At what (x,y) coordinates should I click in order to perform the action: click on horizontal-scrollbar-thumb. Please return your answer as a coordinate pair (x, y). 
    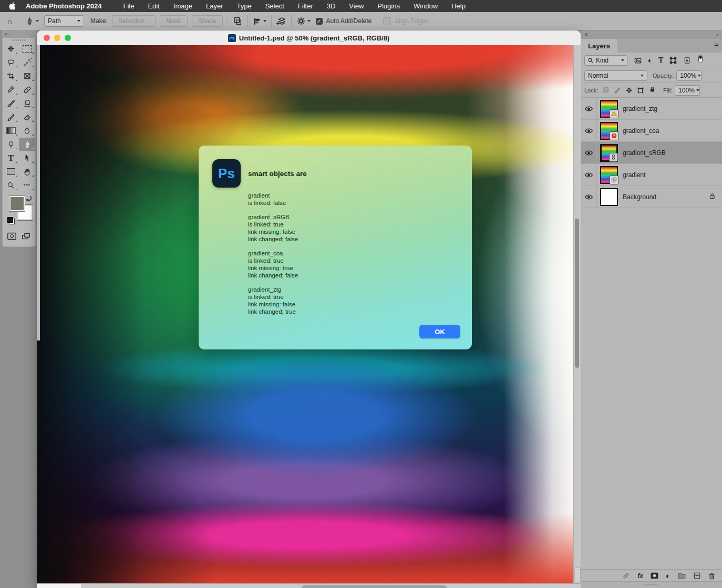
    Looking at the image, I should click on (374, 586).